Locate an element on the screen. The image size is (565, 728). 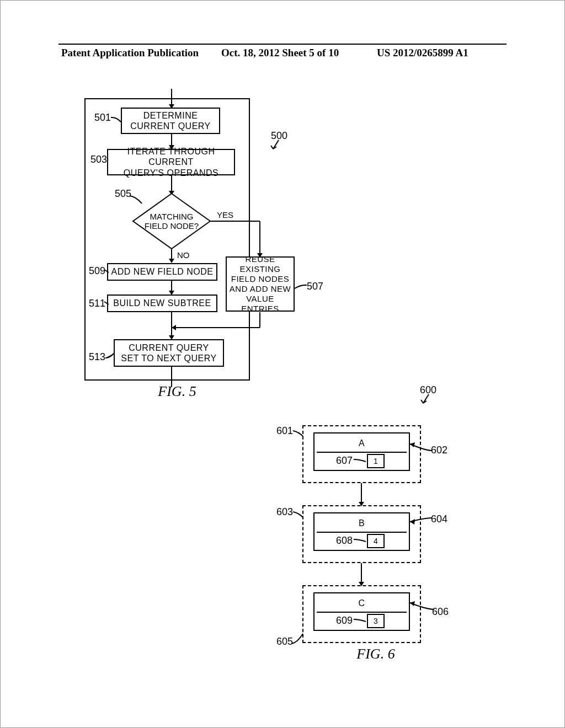
node-C-label: C is located at coordinates (361, 603).